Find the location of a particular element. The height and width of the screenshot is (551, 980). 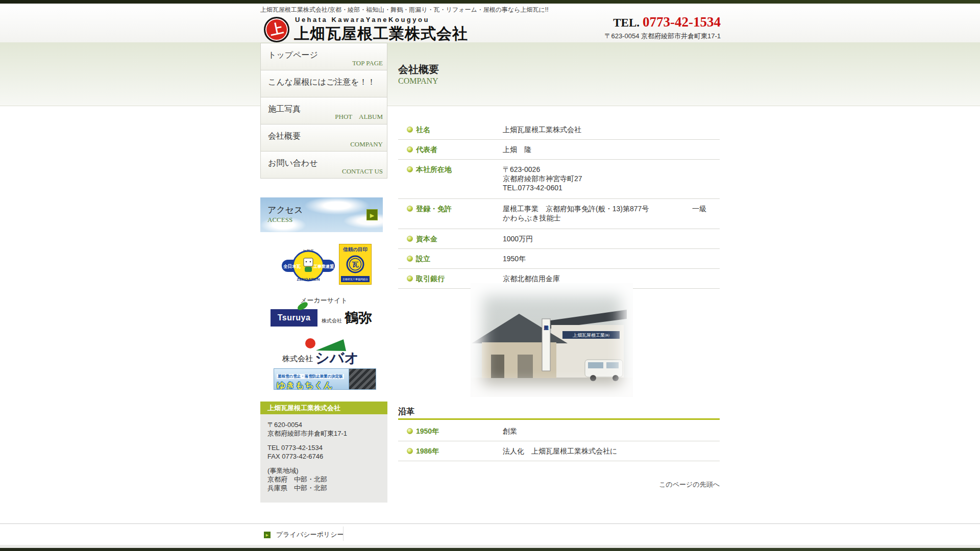

privacy-policy-link: ▶ プライバシーポリシー is located at coordinates (304, 535).